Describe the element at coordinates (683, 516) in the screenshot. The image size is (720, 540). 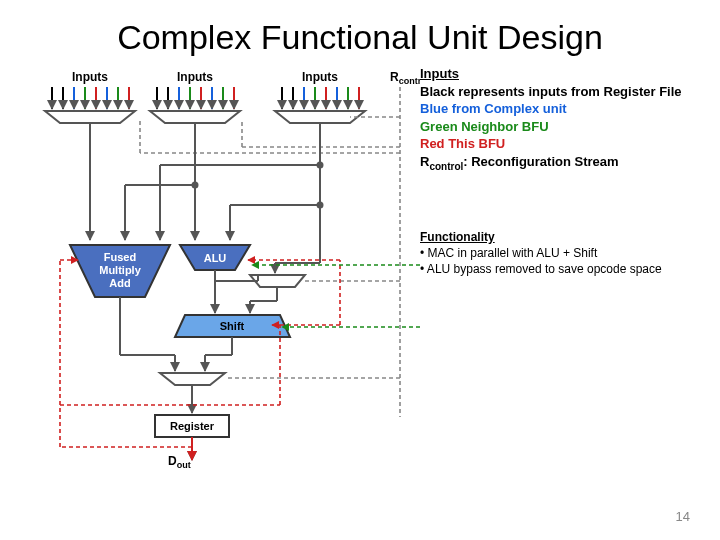
I see `page-number: 14` at that location.